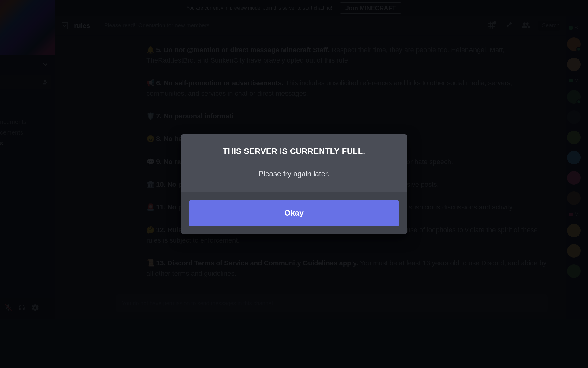 The width and height of the screenshot is (588, 368). Describe the element at coordinates (294, 174) in the screenshot. I see `modal-message: Please try again later.` at that location.